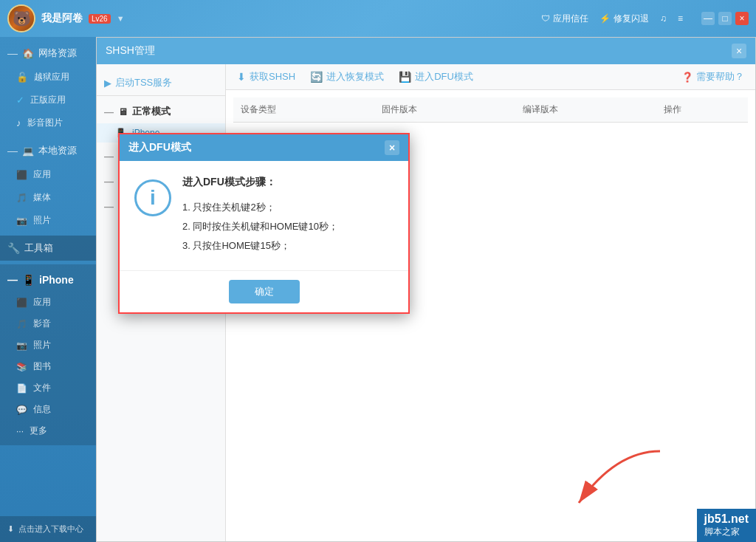 Image resolution: width=756 pixels, height=542 pixels. Describe the element at coordinates (66, 18) in the screenshot. I see `user-info: 🐻 我是阿卷 Lv26 ▼` at that location.